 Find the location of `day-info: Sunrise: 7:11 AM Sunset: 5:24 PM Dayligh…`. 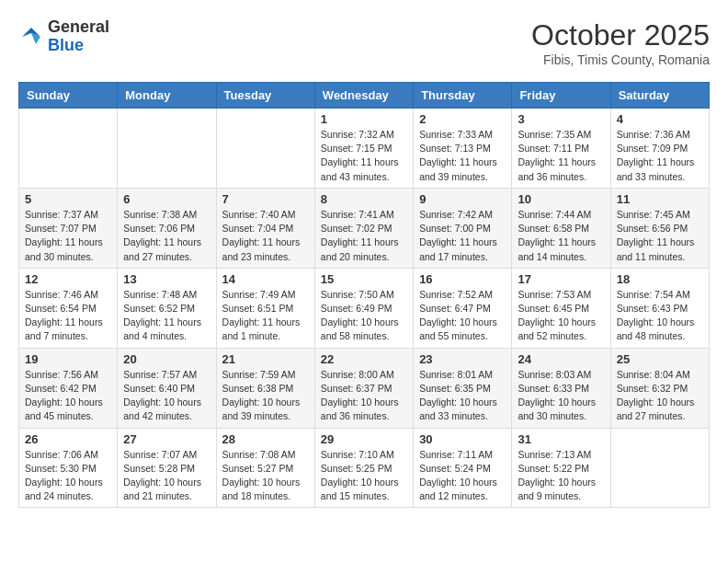

day-info: Sunrise: 7:11 AM Sunset: 5:24 PM Dayligh… is located at coordinates (462, 477).